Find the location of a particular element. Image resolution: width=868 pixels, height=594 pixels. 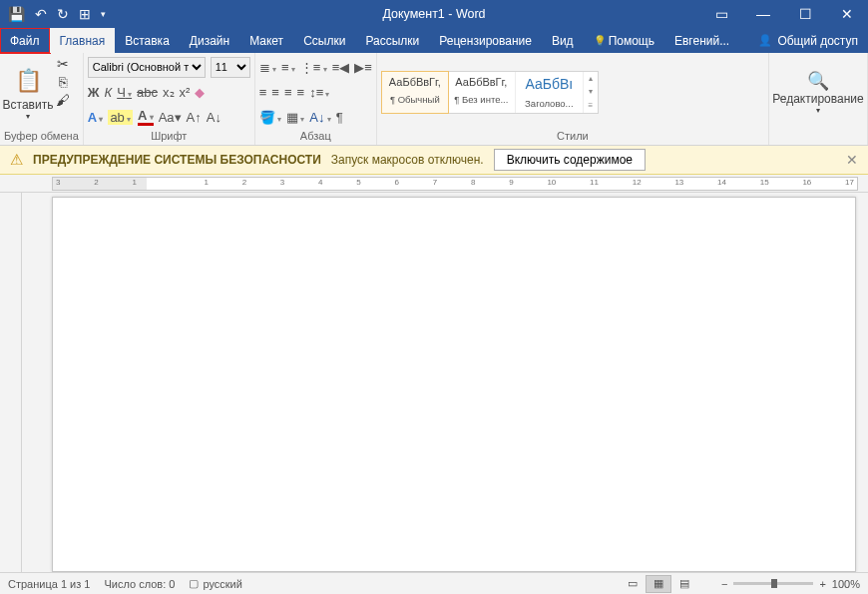

zoom-out-button: − is located at coordinates (724, 584).